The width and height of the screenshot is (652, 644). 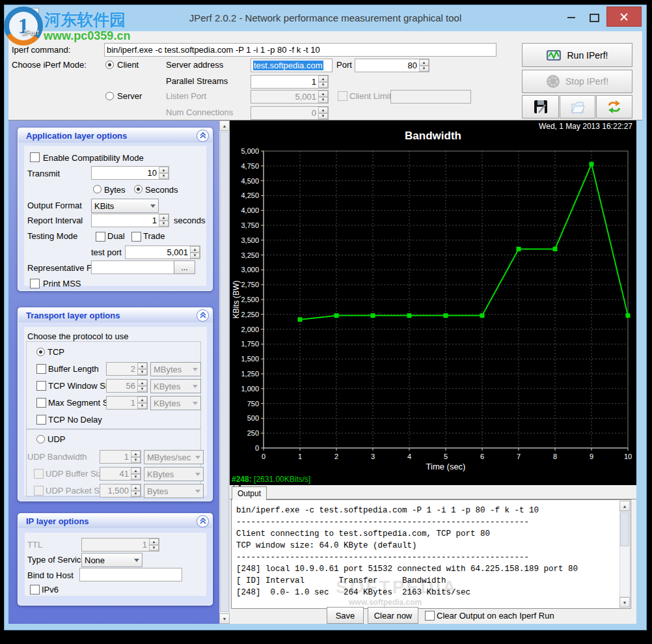 What do you see at coordinates (115, 190) in the screenshot?
I see `transmit-bytes-label: Bytes` at bounding box center [115, 190].